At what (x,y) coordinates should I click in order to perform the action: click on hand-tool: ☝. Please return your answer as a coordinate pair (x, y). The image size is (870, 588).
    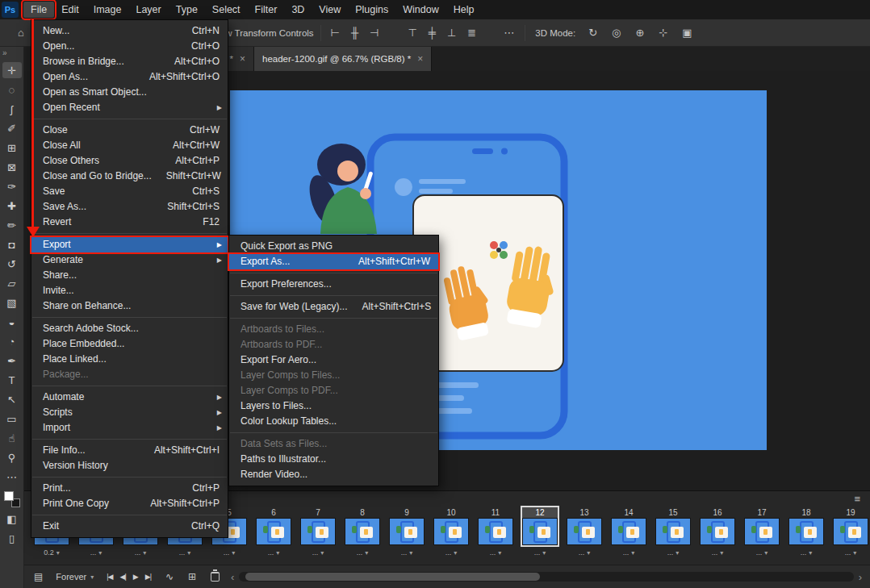
    Looking at the image, I should click on (12, 438).